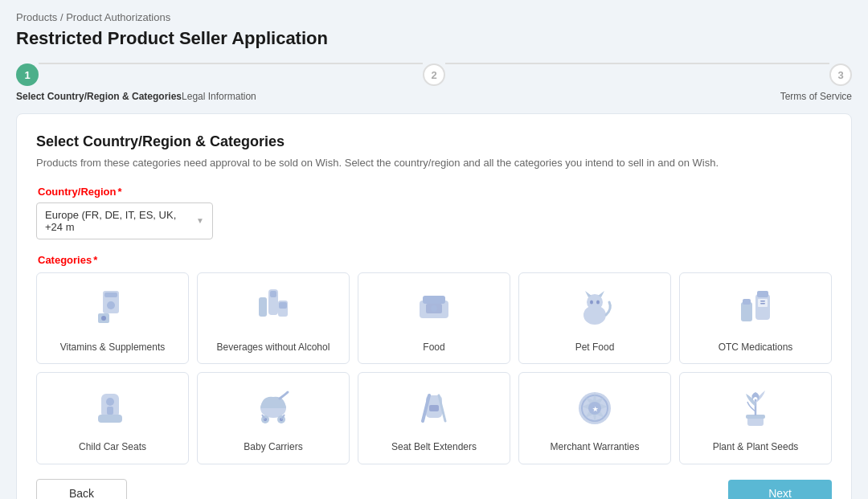 The width and height of the screenshot is (868, 499). I want to click on step-1: 1, so click(27, 75).